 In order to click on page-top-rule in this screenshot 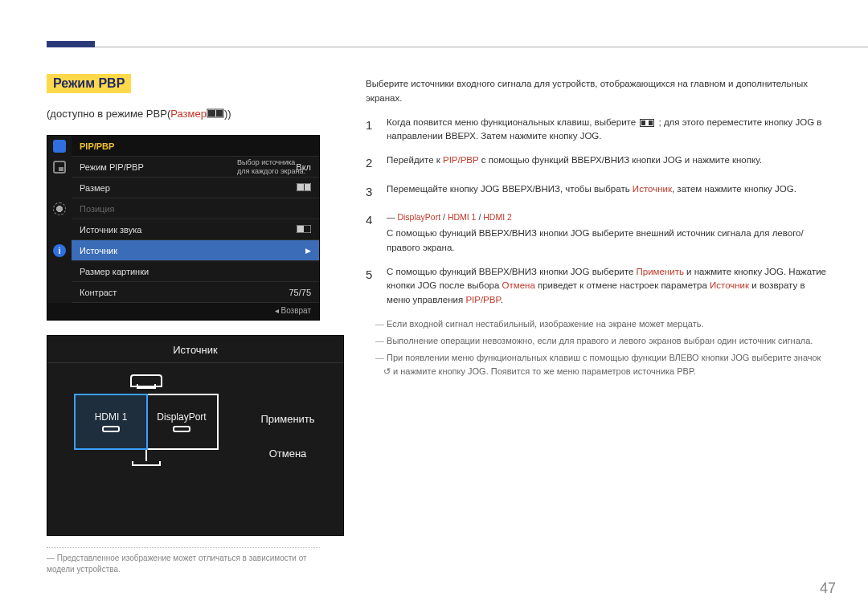, I will do `click(457, 50)`.